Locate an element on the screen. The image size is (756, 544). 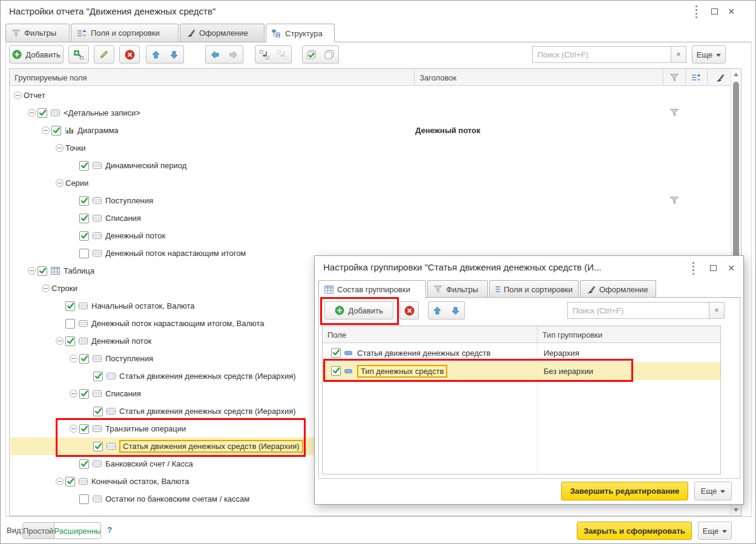
tree-row-label: Транзитные операции is located at coordinates (145, 428).